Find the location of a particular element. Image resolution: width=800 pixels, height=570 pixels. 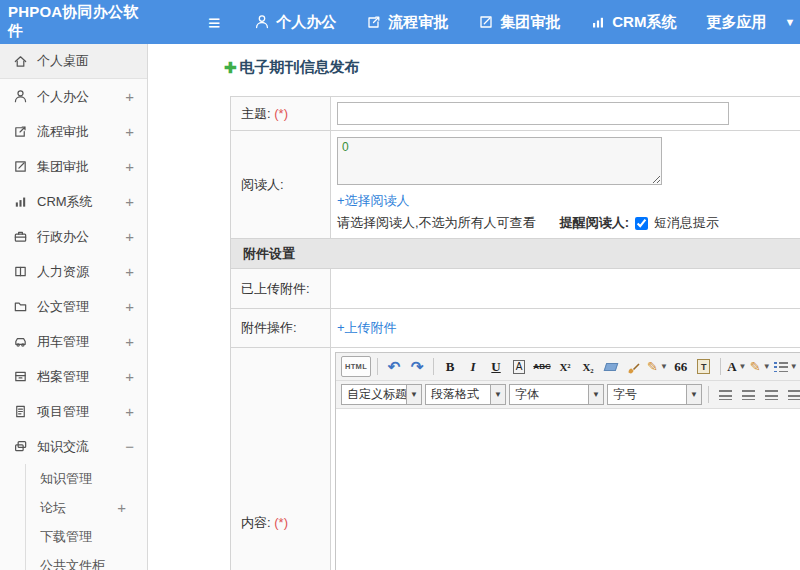

person-icon is located at coordinates (25, 96).